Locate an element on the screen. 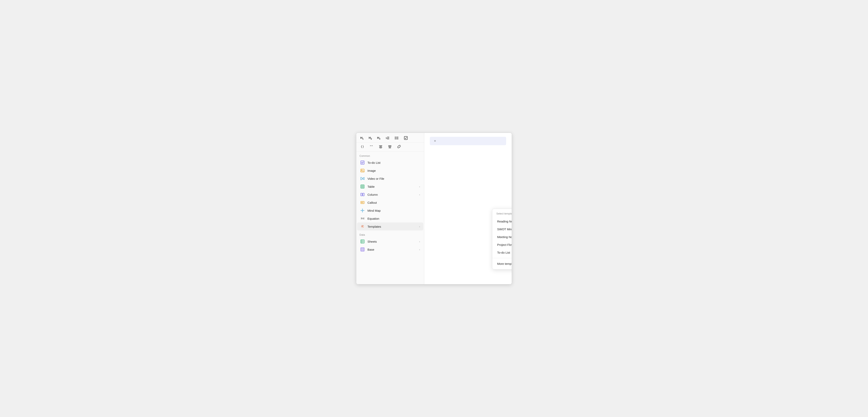  plus-icon: + is located at coordinates (435, 141).